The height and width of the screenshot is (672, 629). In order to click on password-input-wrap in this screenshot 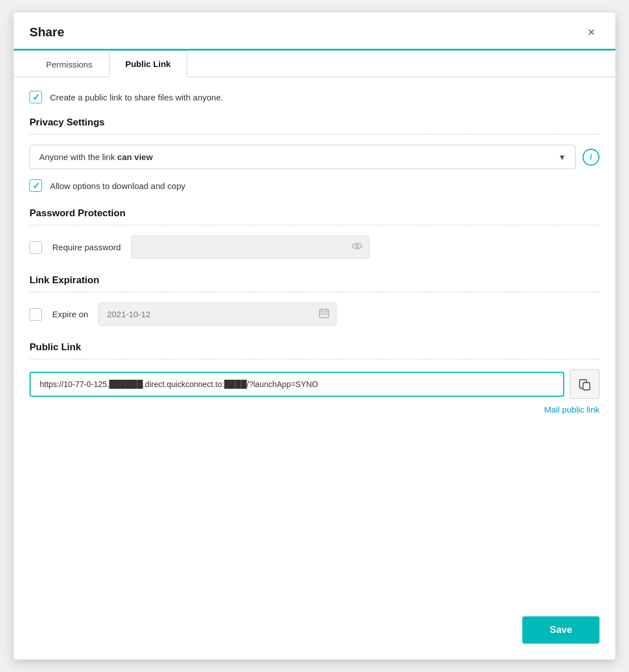, I will do `click(250, 247)`.